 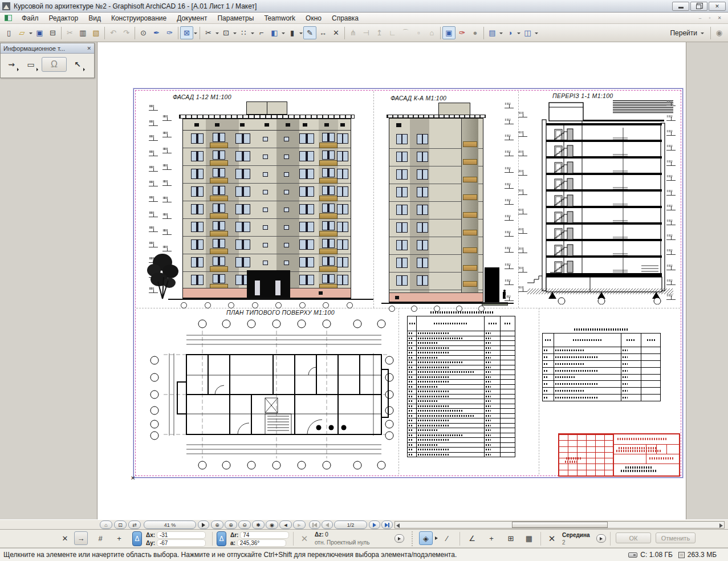 I want to click on cancel-button: Отменить, so click(x=676, y=538).